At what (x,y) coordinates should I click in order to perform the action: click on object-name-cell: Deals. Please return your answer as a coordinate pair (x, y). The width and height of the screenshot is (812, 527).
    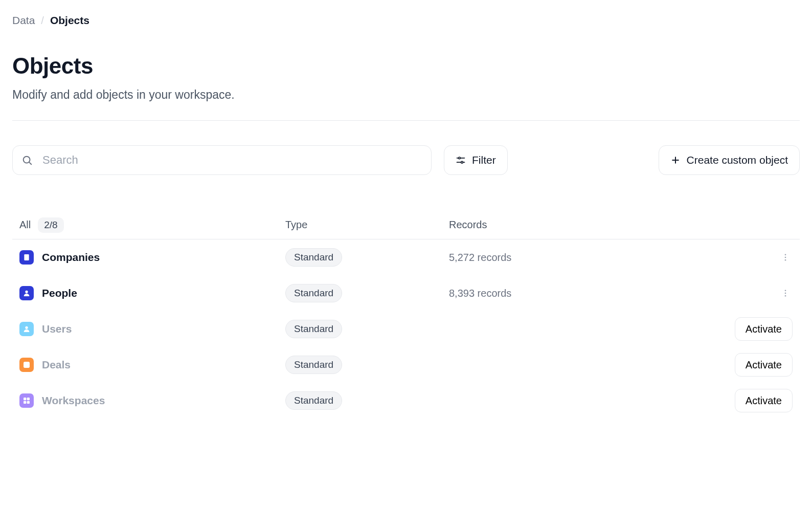
    Looking at the image, I should click on (152, 365).